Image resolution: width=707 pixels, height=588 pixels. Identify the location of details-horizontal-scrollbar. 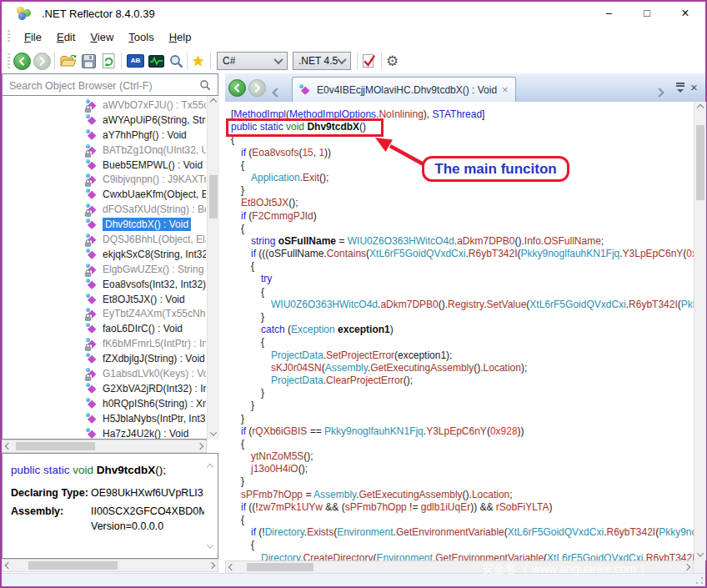
(110, 565).